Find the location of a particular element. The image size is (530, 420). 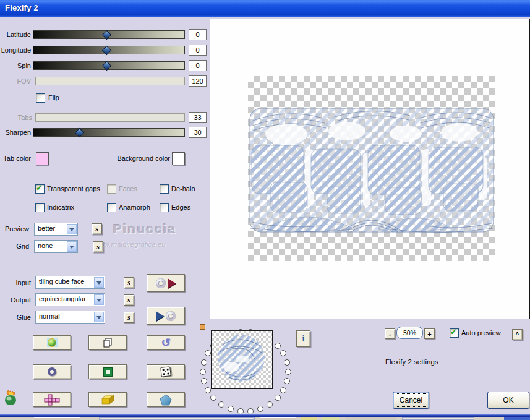

faces-label: Faces is located at coordinates (128, 189).